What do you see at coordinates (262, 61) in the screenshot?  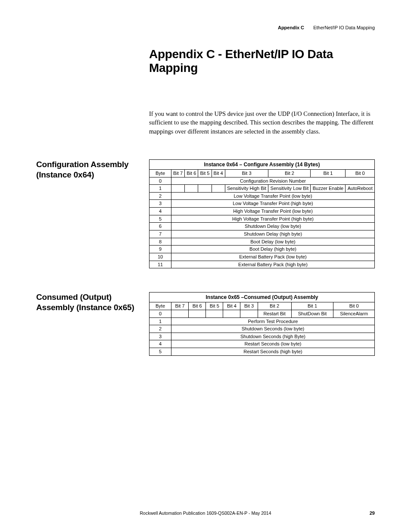 I see `page-title: Appendix C - EtherNet/IP IO Data Mapping` at bounding box center [262, 61].